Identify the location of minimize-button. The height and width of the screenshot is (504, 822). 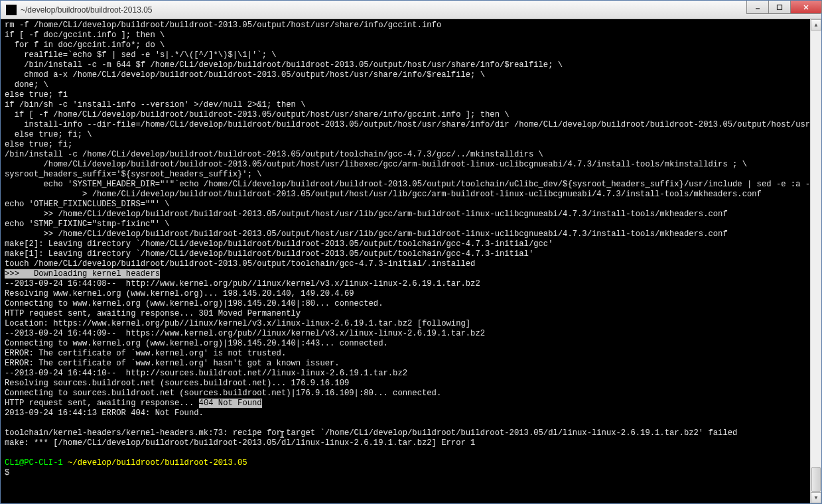
(758, 7).